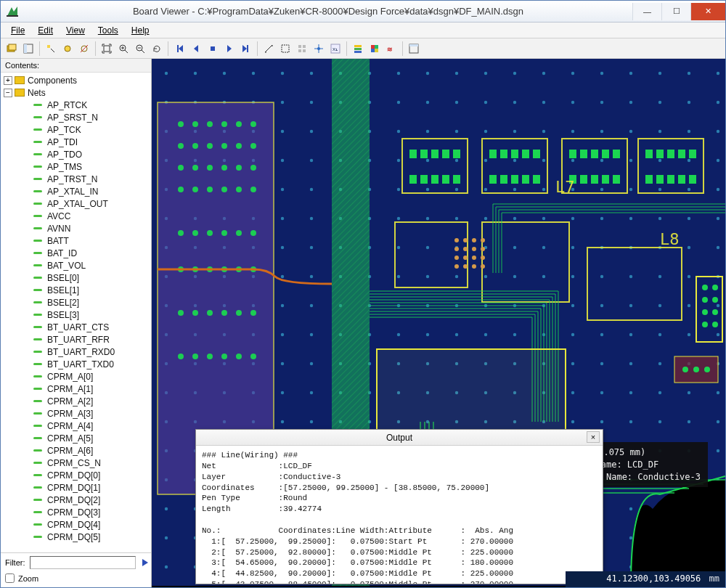 The width and height of the screenshot is (726, 588). Describe the element at coordinates (8, 81) in the screenshot. I see `expand-icon: +` at that location.